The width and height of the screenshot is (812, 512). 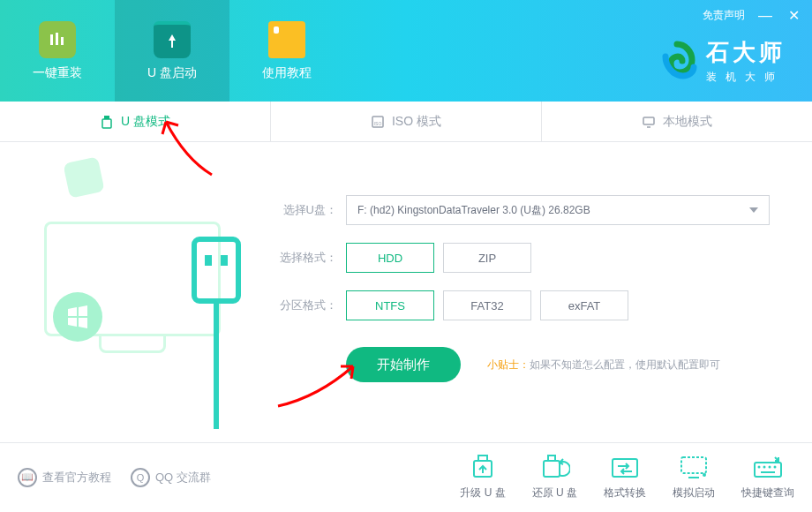 What do you see at coordinates (287, 51) in the screenshot?
I see `nav-tutorial: 使用教程` at bounding box center [287, 51].